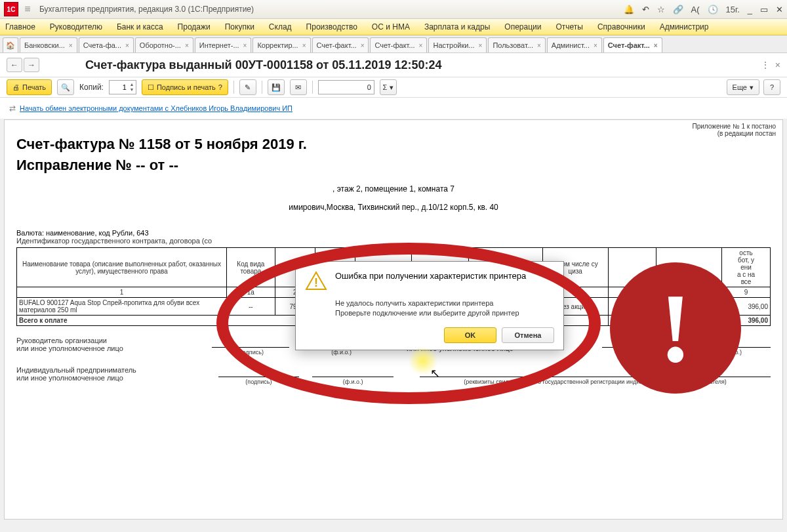 The height and width of the screenshot is (532, 787). What do you see at coordinates (778, 65) in the screenshot?
I see `close-doc-icon: ×` at bounding box center [778, 65].